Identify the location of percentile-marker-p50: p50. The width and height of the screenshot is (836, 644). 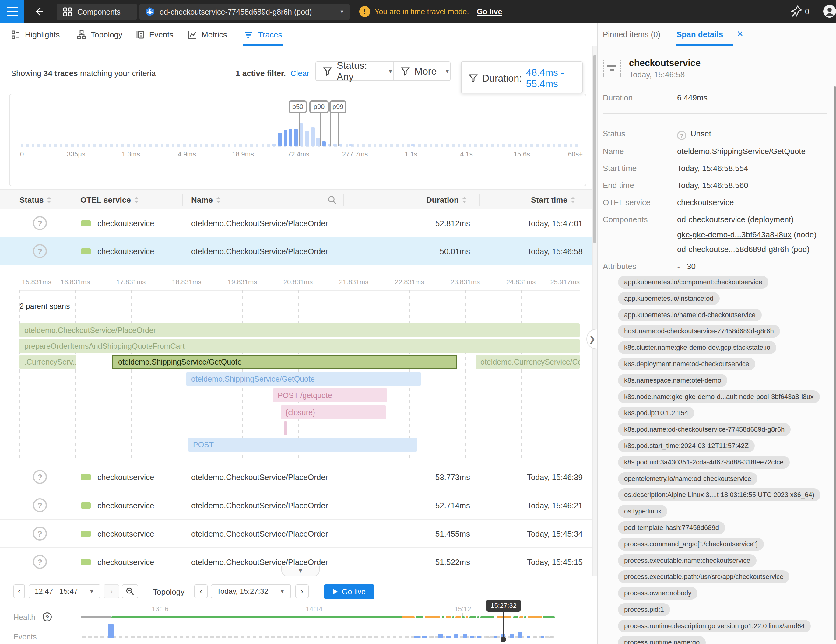
(298, 107).